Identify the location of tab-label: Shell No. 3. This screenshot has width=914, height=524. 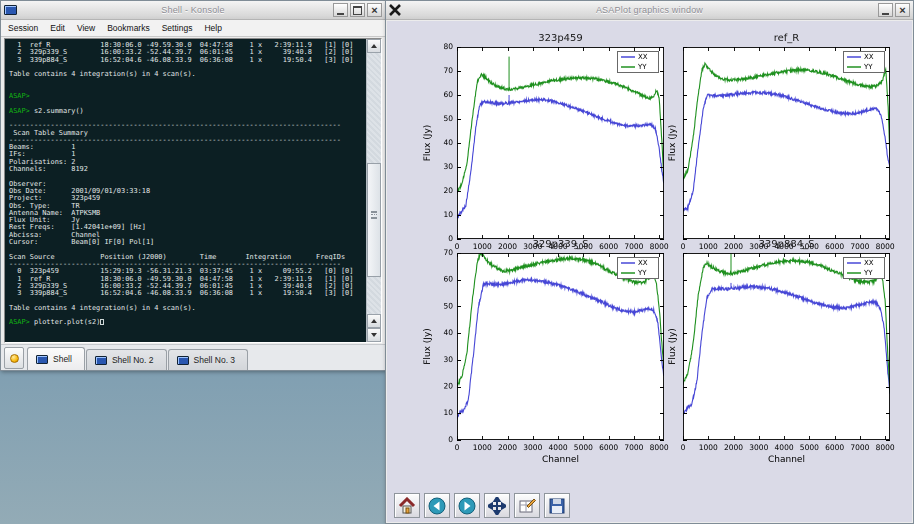
(215, 360).